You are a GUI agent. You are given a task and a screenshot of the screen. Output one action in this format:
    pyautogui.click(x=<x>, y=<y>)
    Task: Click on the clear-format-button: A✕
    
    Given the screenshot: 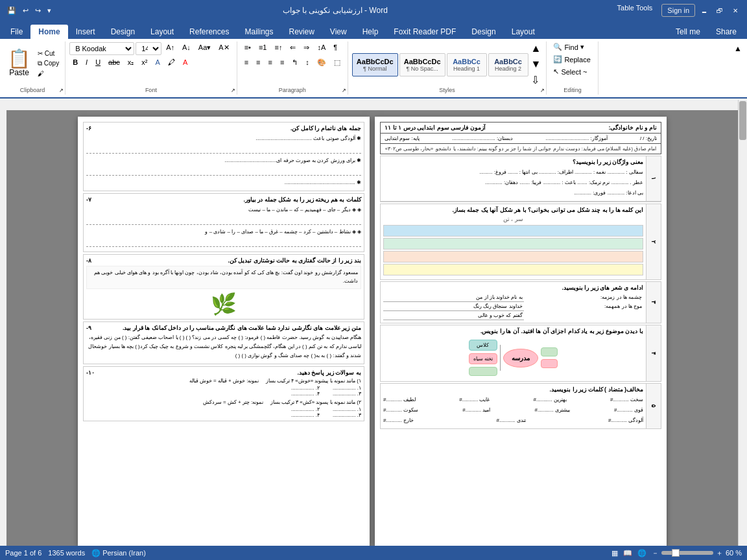 What is the action you would take?
    pyautogui.click(x=224, y=49)
    